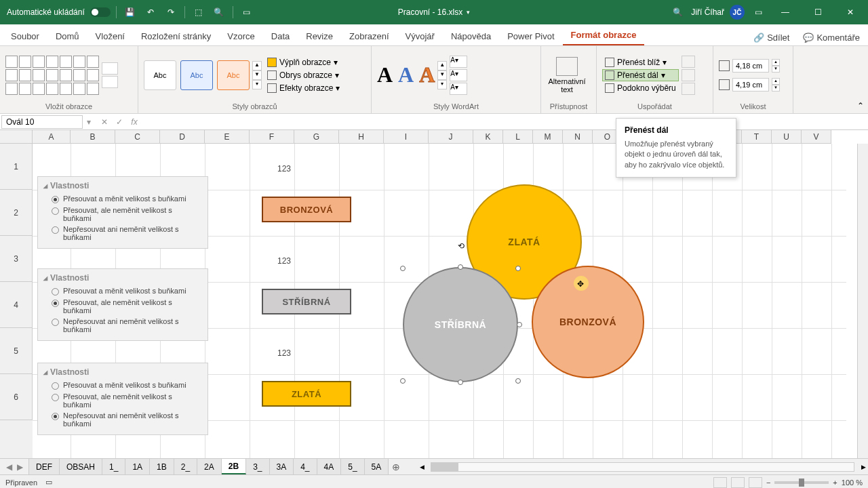 The image size is (868, 488). What do you see at coordinates (304, 75) in the screenshot?
I see `shape-outline-button: Obrys obrazce ▾` at bounding box center [304, 75].